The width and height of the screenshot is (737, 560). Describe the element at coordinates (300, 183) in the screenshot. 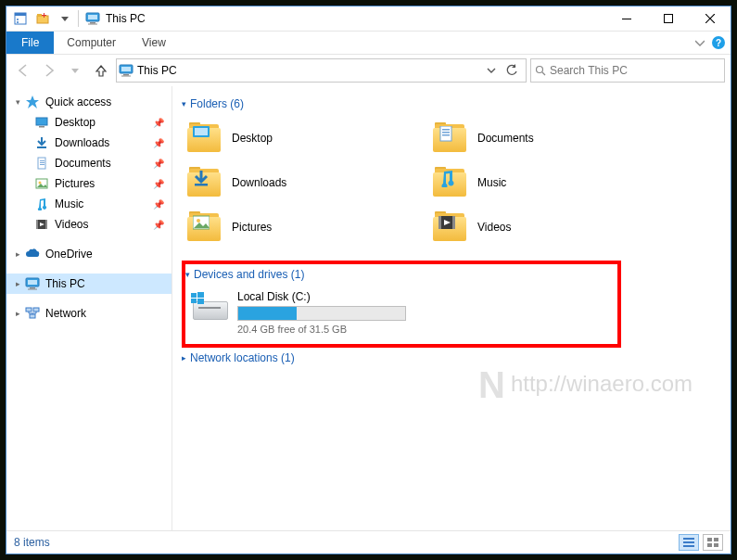

I see `folder-downloads: Downloads` at that location.